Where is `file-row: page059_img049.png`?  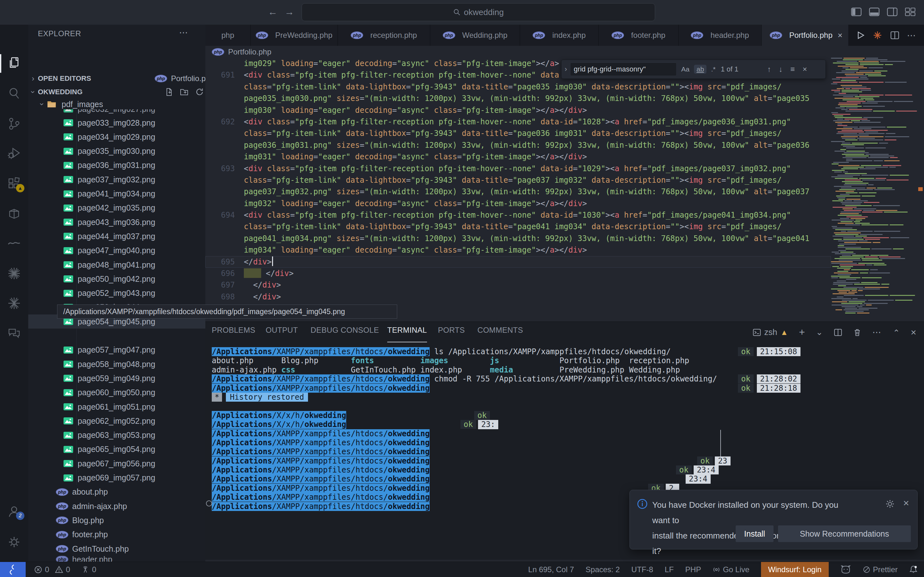 file-row: page059_img049.png is located at coordinates (117, 379).